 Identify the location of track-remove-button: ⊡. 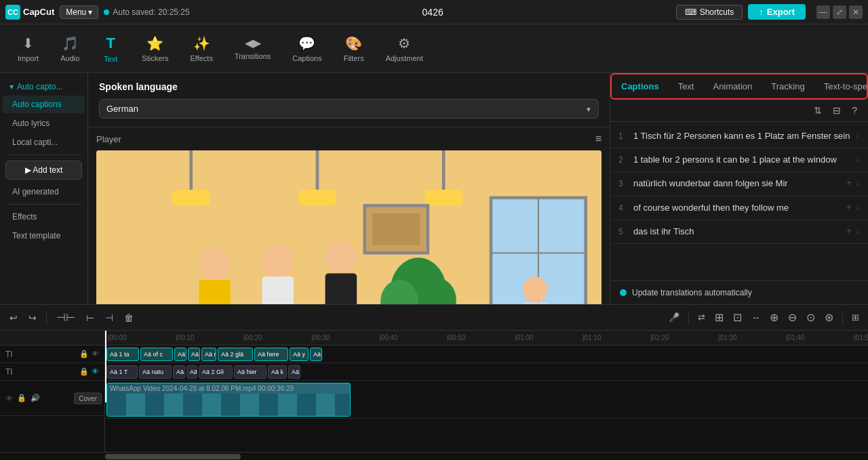
(738, 317).